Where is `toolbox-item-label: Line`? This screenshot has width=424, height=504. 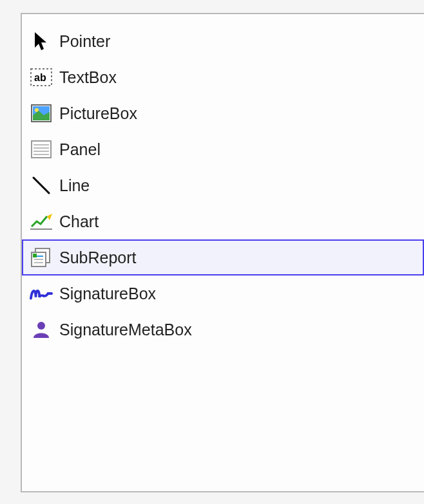 toolbox-item-label: Line is located at coordinates (75, 185).